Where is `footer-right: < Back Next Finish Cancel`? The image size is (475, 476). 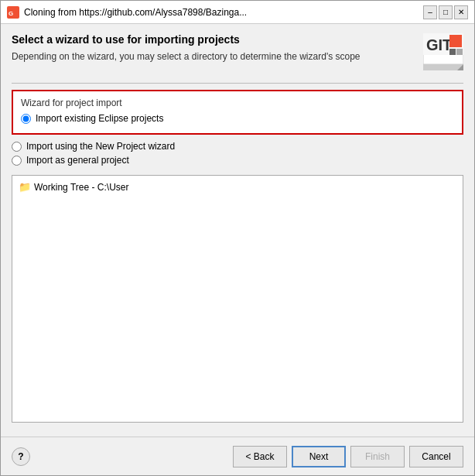
footer-right: < Back Next Finish Cancel is located at coordinates (348, 457).